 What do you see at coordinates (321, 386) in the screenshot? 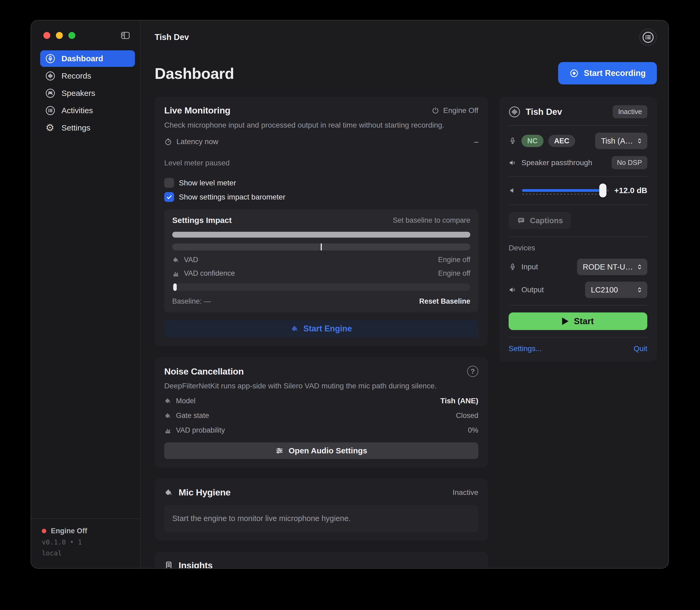
I see `noise-cancellation-description: DeepFilterNetKit runs app-side with Sile…` at bounding box center [321, 386].